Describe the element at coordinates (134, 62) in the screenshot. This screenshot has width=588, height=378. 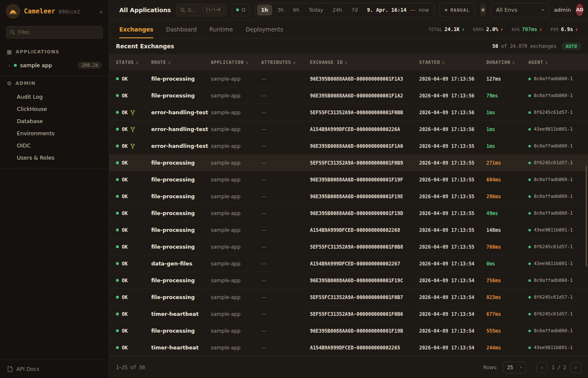
I see `column-header: STATUS ⇅` at that location.